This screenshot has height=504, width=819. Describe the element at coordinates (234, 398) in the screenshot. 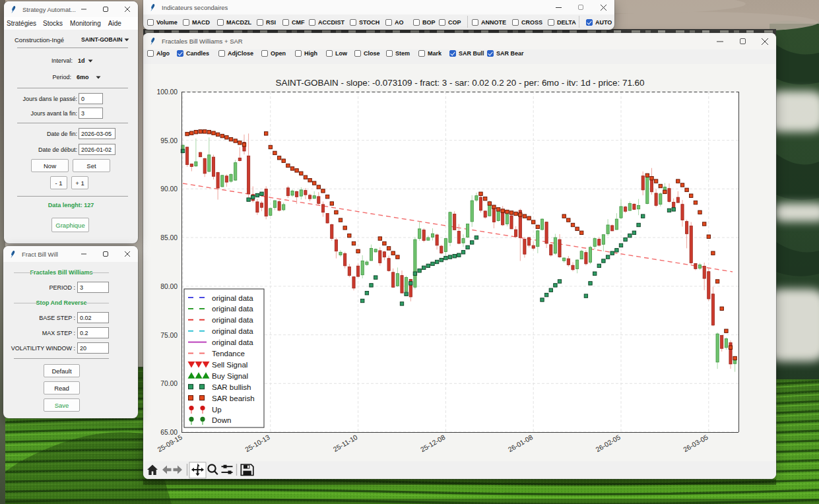

I see `svg-text: SAR bearish` at that location.